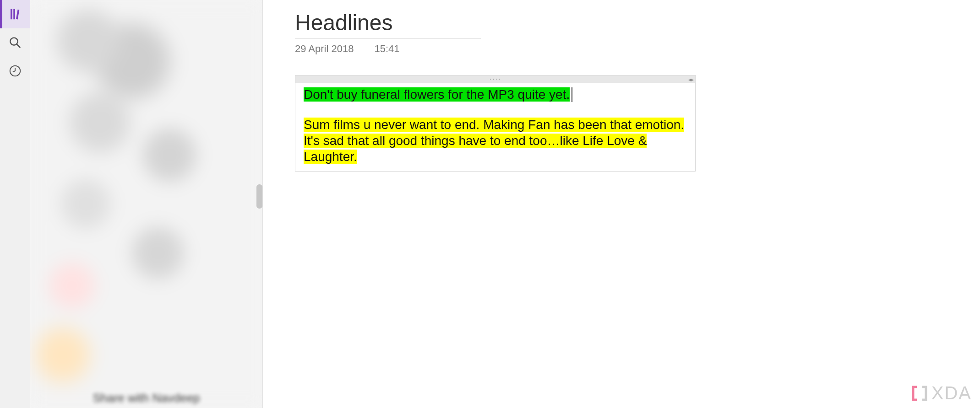 This screenshot has height=408, width=980. What do you see at coordinates (15, 14) in the screenshot?
I see `books-icon` at bounding box center [15, 14].